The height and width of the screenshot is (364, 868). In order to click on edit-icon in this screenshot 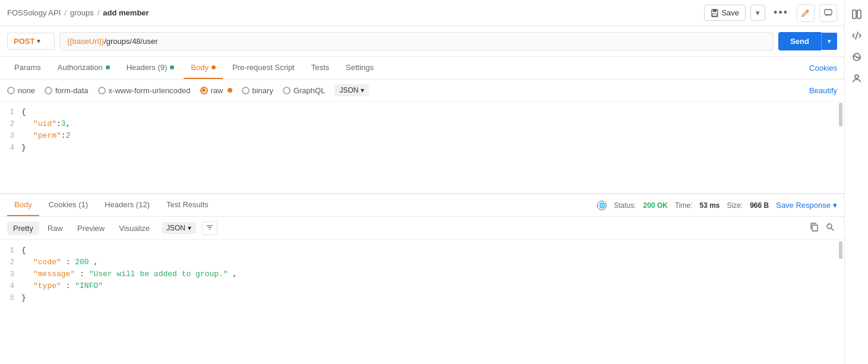, I will do `click(806, 13)`.